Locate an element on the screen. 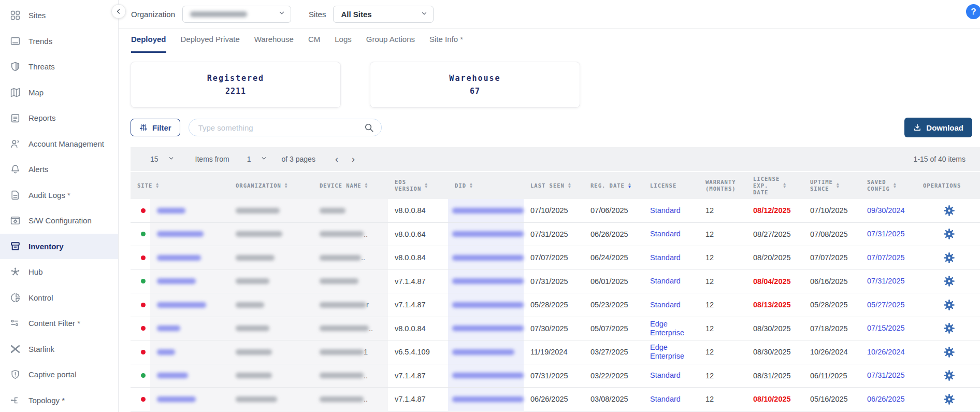 This screenshot has width=980, height=412. tab-site-info: Site Info * is located at coordinates (446, 44).